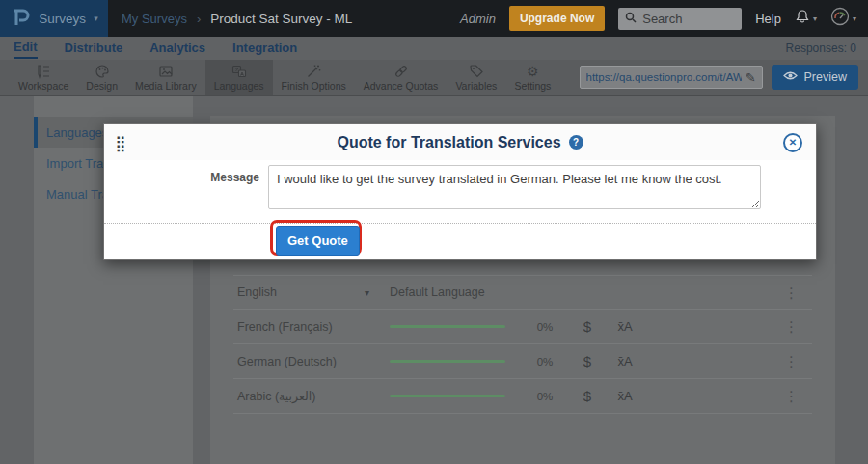  I want to click on drag-handle-icon: ⣿, so click(121, 143).